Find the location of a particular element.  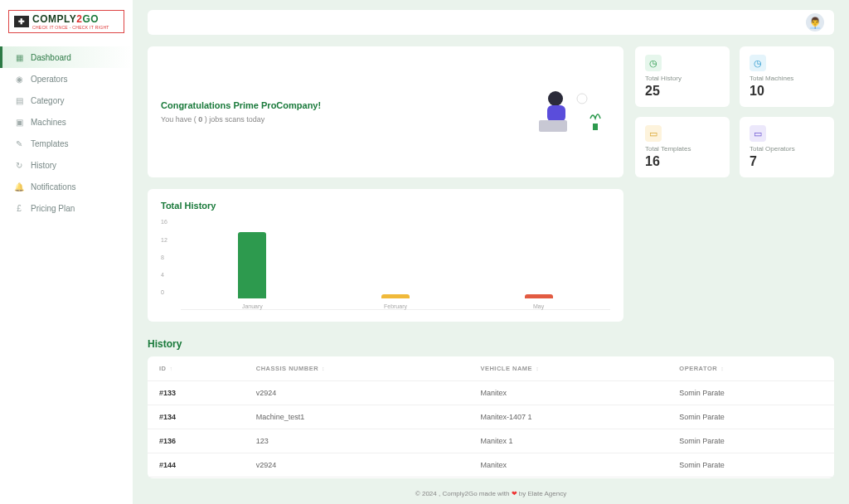

cell-id: #136 is located at coordinates (196, 441).